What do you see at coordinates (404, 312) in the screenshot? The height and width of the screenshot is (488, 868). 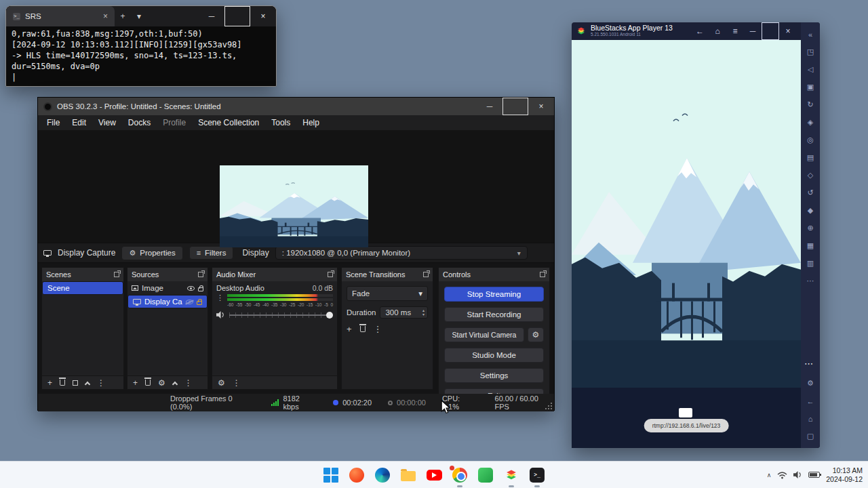 I see `duration-spinner: 300 ms ▴ ▾` at bounding box center [404, 312].